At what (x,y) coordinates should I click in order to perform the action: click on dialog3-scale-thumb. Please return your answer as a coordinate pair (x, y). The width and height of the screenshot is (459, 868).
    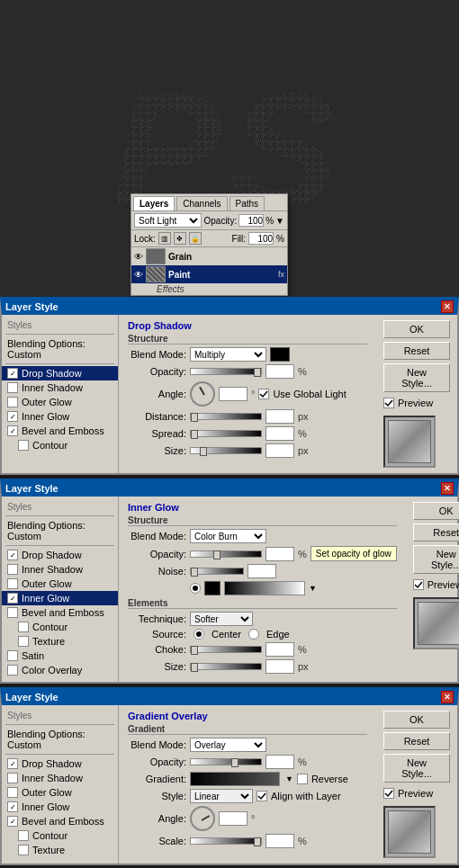
    Looking at the image, I should click on (257, 842).